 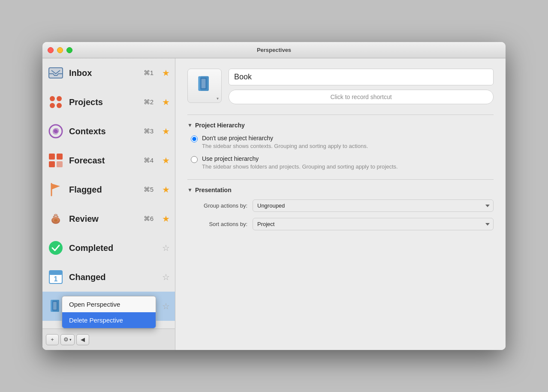 What do you see at coordinates (109, 305) in the screenshot?
I see `open-perspective-item: Open Perspective` at bounding box center [109, 305].